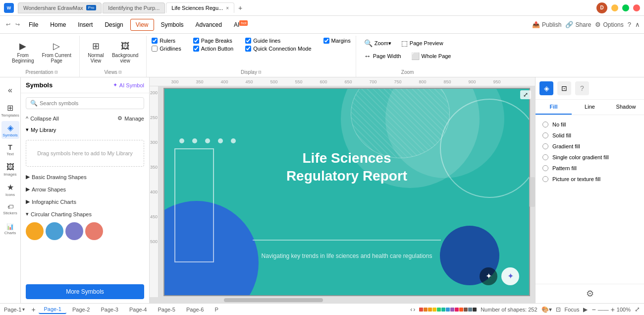 The image size is (644, 315). I want to click on zoom-slider: ——, so click(603, 310).